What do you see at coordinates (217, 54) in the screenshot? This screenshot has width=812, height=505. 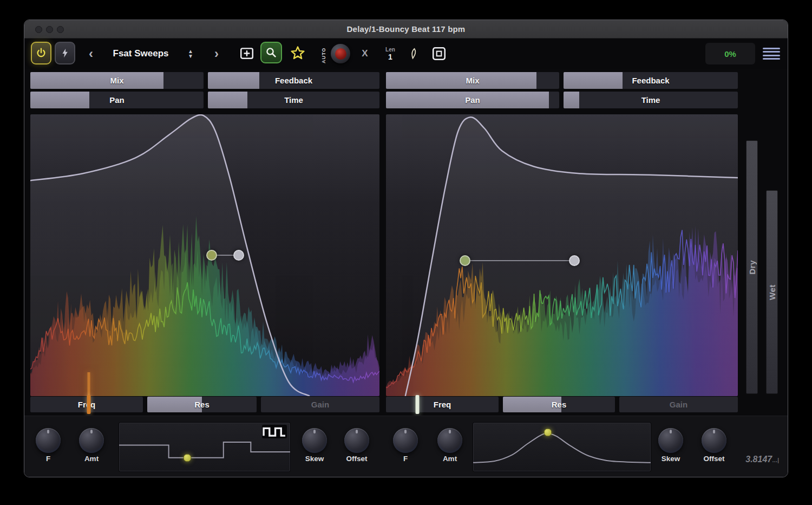 I see `next-preset-button: ›` at bounding box center [217, 54].